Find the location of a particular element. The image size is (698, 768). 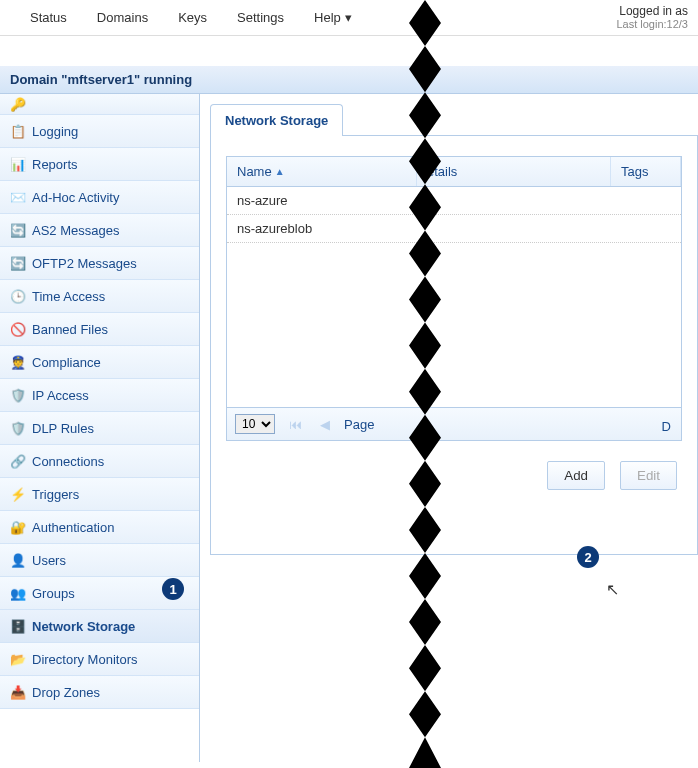

user-icon: 👤 is located at coordinates (18, 560).